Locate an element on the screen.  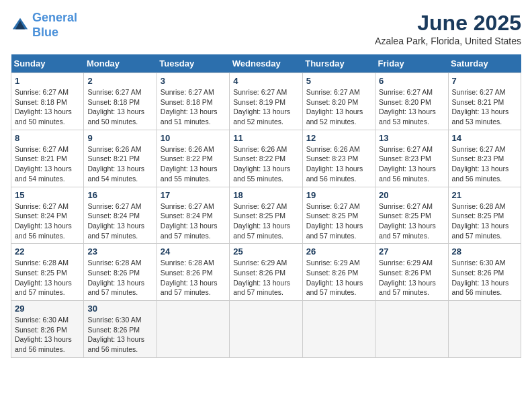
logo-icon is located at coordinates (20, 26).